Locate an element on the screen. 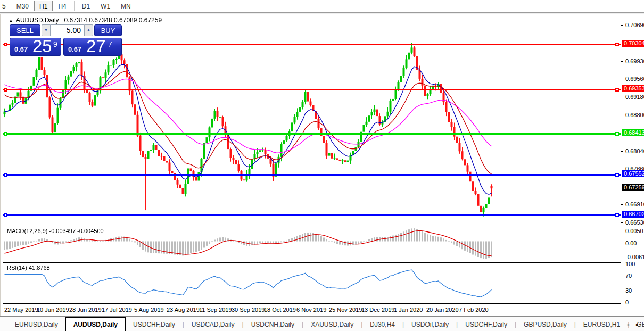  chart-tab-audusd-daily: AUDUSD,Daily is located at coordinates (96, 324).